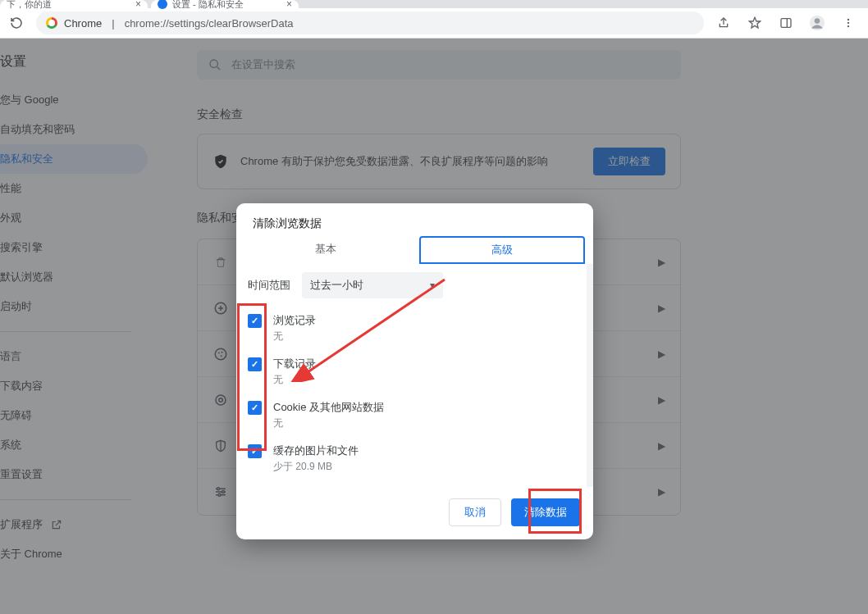 The height and width of the screenshot is (614, 868). What do you see at coordinates (254, 451) in the screenshot?
I see `checkbox-cache` at bounding box center [254, 451].